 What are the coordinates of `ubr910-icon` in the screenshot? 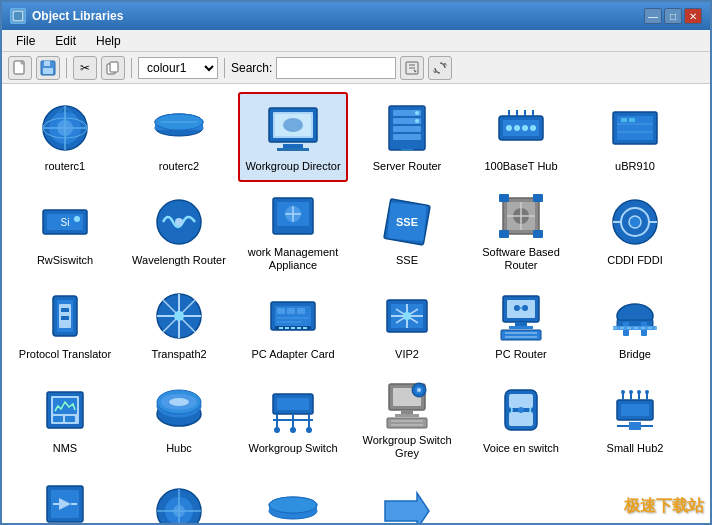 It's located at (635, 128).